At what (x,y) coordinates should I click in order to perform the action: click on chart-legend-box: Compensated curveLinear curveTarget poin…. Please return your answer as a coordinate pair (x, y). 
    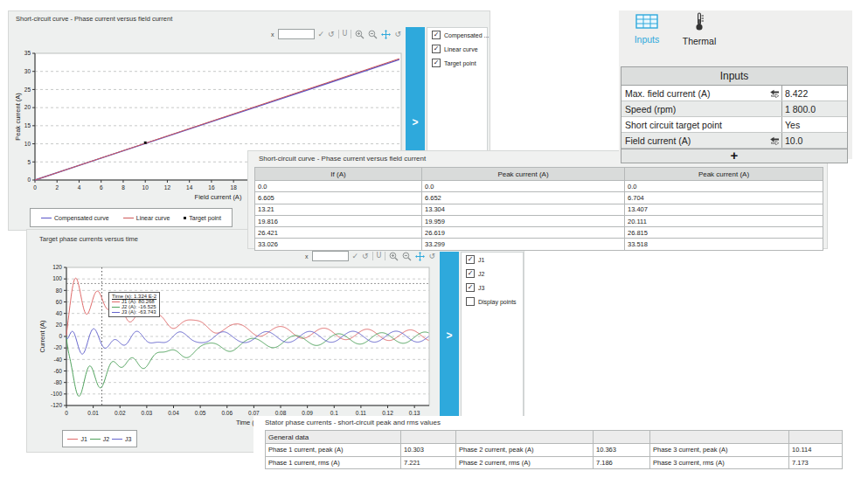
    Looking at the image, I should click on (131, 218).